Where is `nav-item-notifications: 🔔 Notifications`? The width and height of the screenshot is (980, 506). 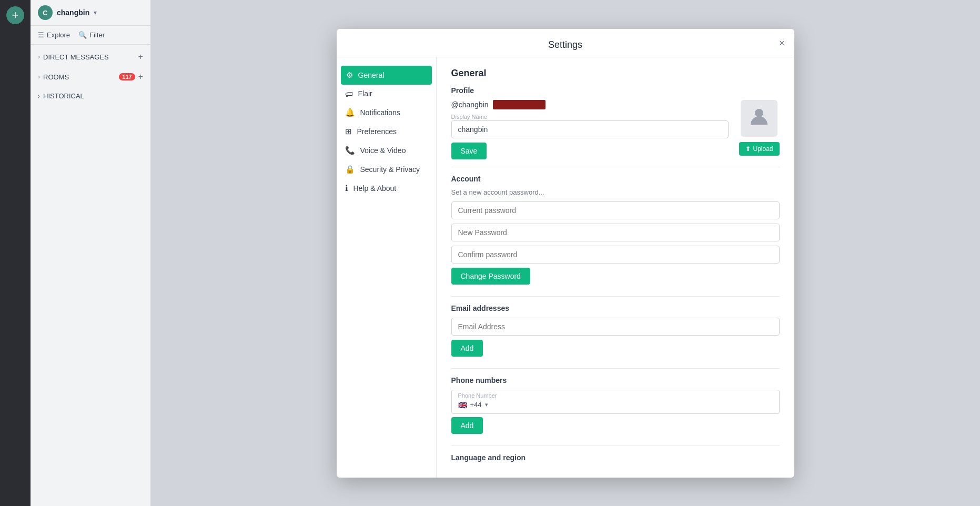 nav-item-notifications: 🔔 Notifications is located at coordinates (386, 113).